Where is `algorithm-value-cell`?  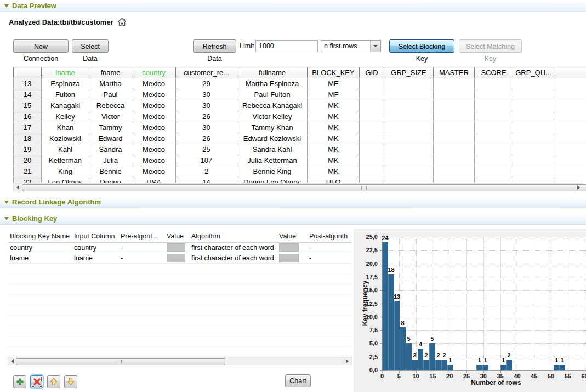
algorithm-value-cell is located at coordinates (292, 258).